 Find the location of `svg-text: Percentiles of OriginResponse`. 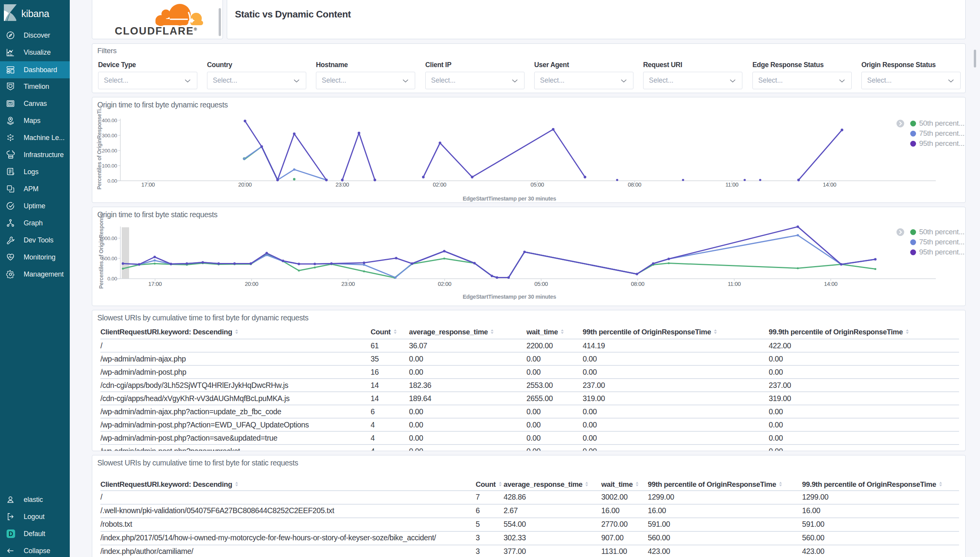

svg-text: Percentiles of OriginResponse is located at coordinates (101, 251).